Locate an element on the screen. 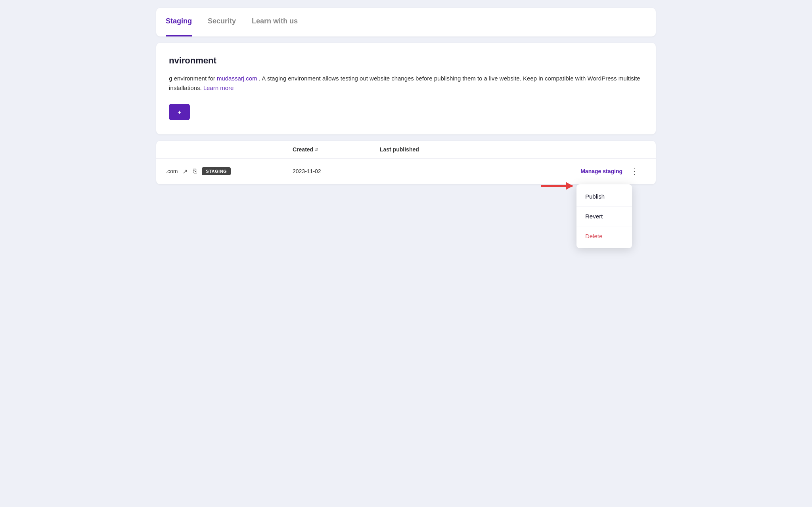 The image size is (812, 507). table-card: Created ⇵ Last published .com ↗ ⎘ STAGIN… is located at coordinates (406, 163).